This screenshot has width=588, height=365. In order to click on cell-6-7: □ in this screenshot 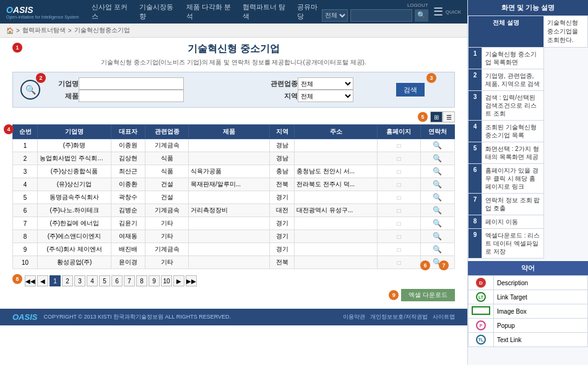, I will do `click(399, 224)`.